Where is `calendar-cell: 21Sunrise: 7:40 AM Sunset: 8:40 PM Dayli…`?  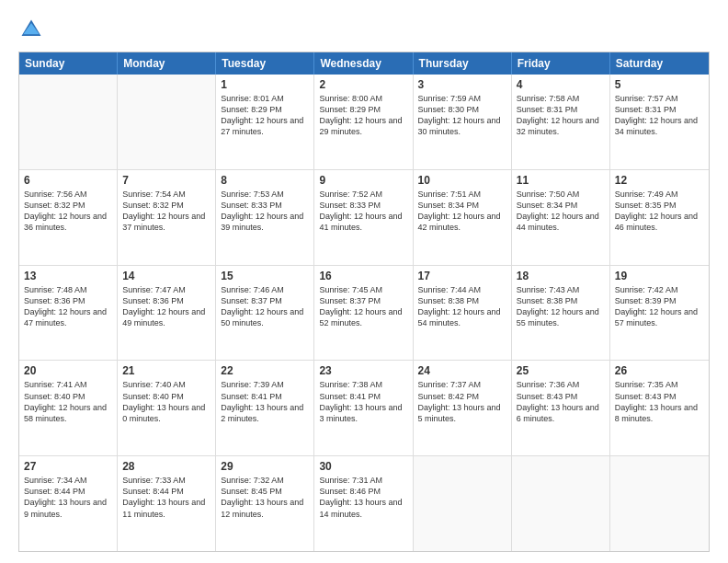
calendar-cell: 21Sunrise: 7:40 AM Sunset: 8:40 PM Dayli… is located at coordinates (167, 408).